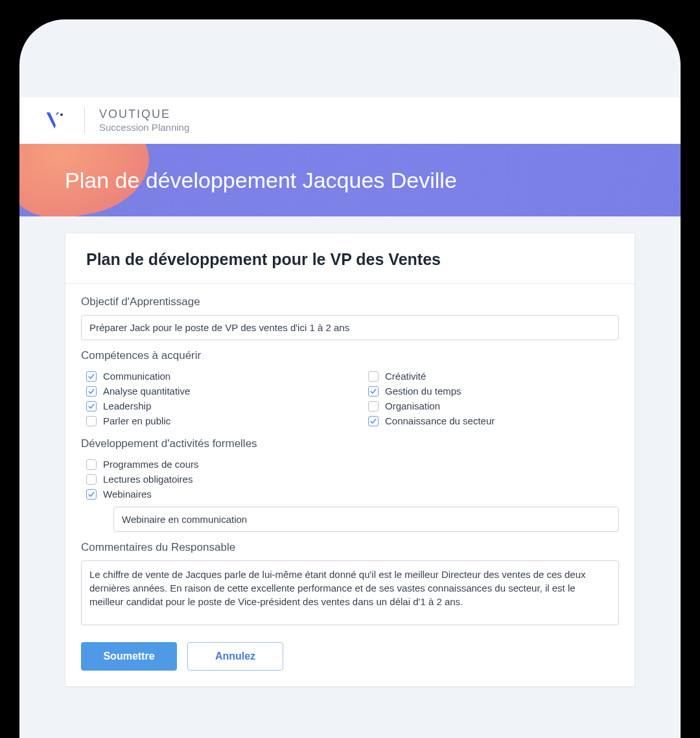  Describe the element at coordinates (84, 121) in the screenshot. I see `divider` at that location.